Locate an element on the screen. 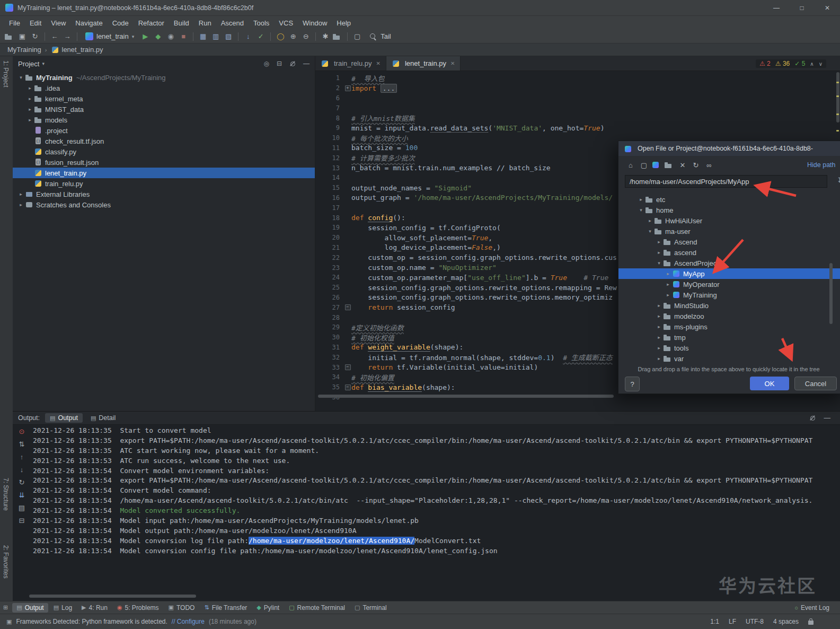  breadcrumb-item-lenet-train-py: lenet_train.py is located at coordinates (77, 50).